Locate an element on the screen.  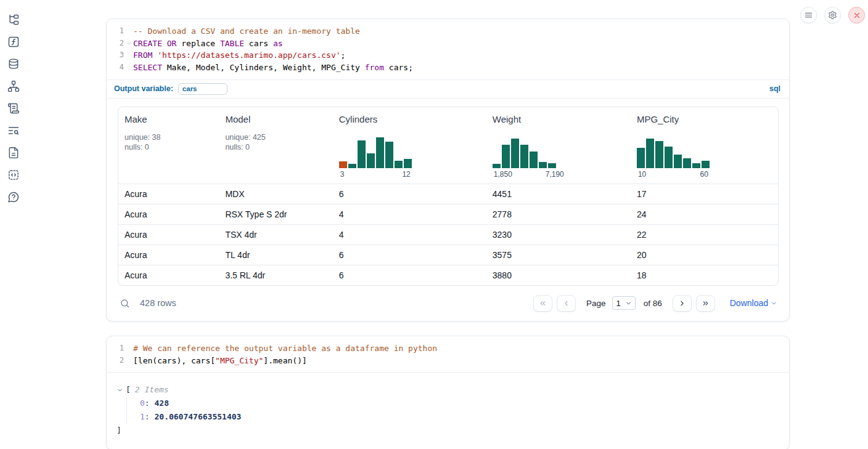
output-variable-input is located at coordinates (203, 89).